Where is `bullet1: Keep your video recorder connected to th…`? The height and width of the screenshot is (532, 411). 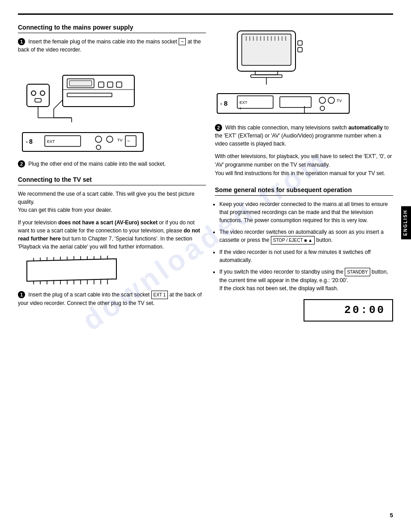
bullet1: Keep your video recorder connected to th… is located at coordinates (306, 212).